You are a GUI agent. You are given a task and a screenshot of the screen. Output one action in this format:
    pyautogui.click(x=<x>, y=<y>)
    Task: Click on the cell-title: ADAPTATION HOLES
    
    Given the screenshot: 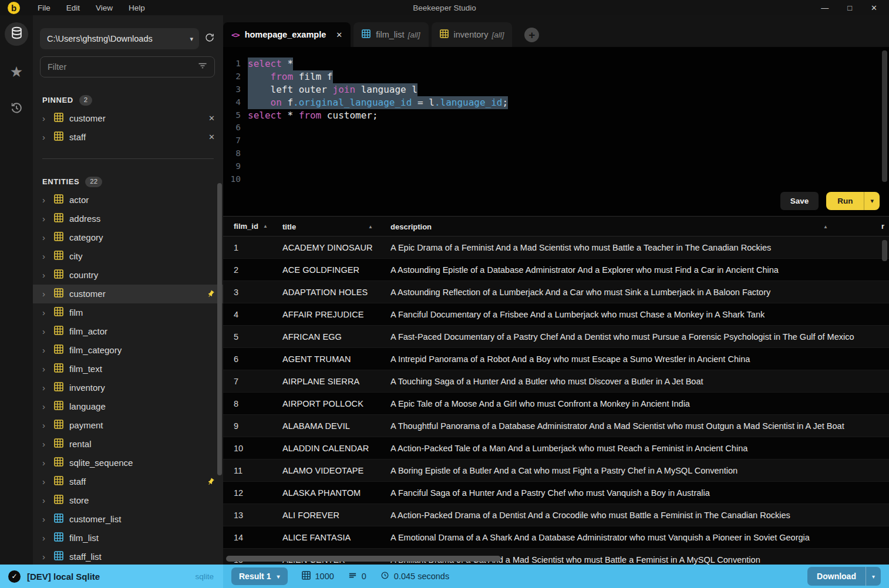 What is the action you would take?
    pyautogui.click(x=336, y=292)
    